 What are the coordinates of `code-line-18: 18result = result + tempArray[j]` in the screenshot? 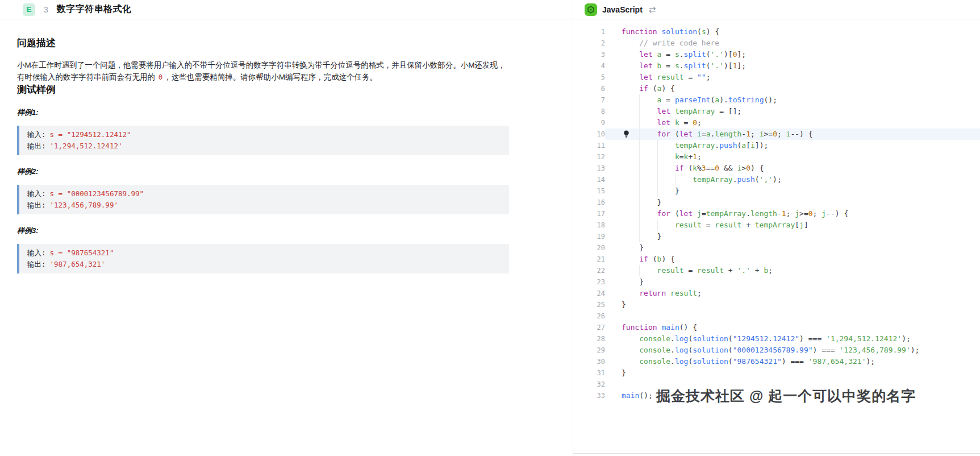 It's located at (777, 225).